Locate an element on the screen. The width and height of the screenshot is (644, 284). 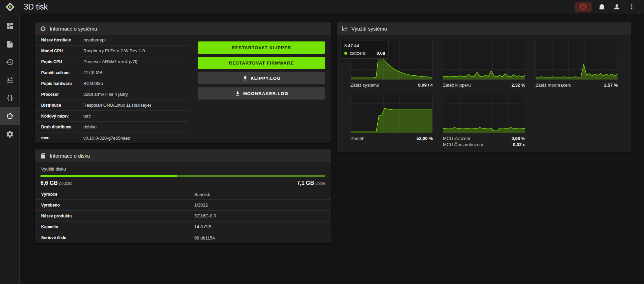
sparkline-z-t-klipperu is located at coordinates (484, 60).